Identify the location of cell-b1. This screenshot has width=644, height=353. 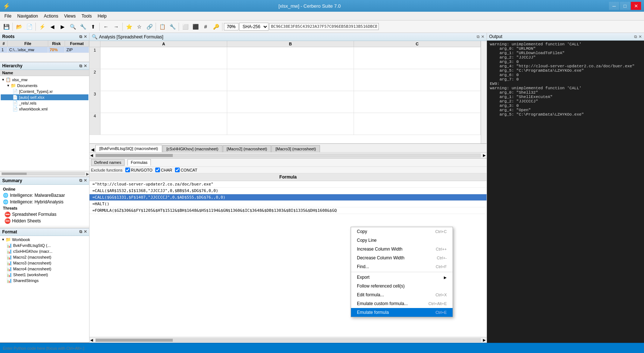
(291, 58).